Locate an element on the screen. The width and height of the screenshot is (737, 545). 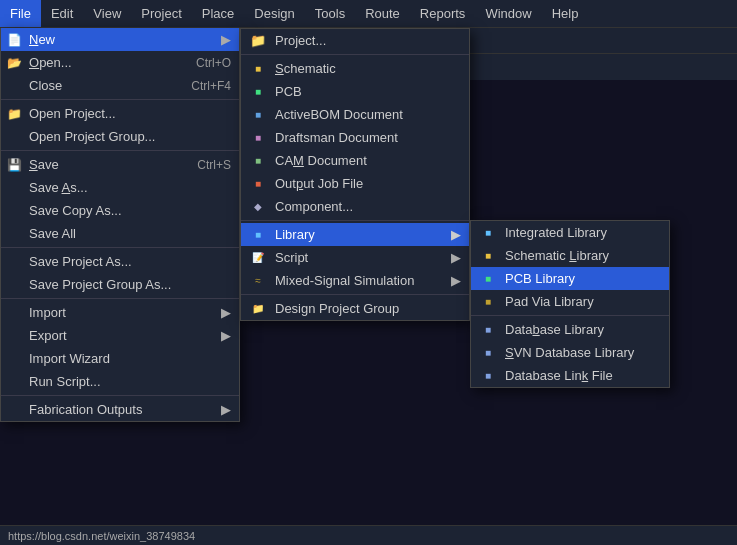
cam-icon: ■ is located at coordinates (258, 161).